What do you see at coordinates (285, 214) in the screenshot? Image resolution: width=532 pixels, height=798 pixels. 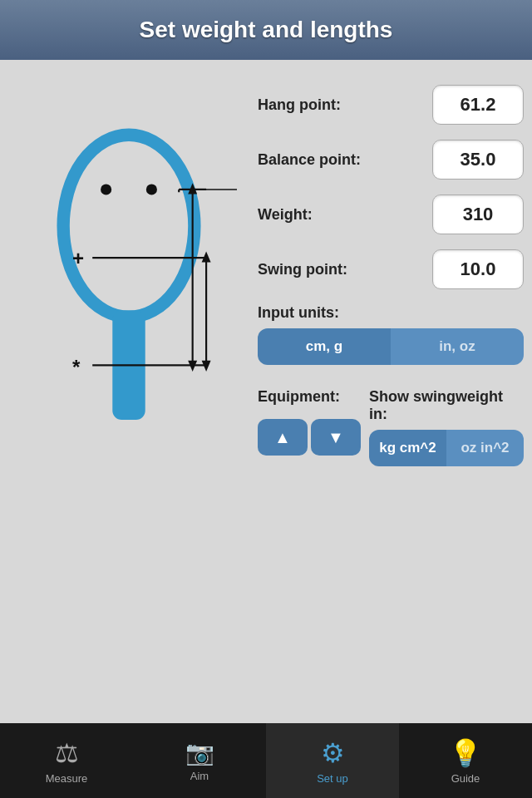 I see `weight-label: Weight:` at bounding box center [285, 214].